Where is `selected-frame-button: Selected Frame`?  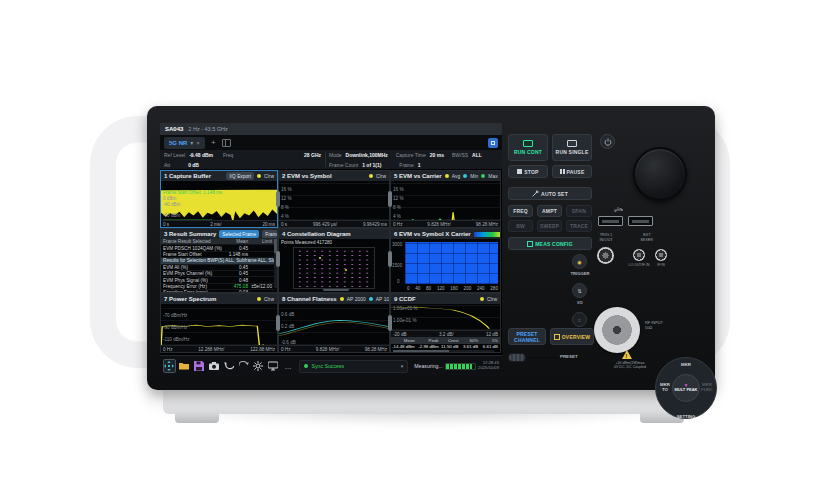
selected-frame-button: Selected Frame is located at coordinates (239, 234).